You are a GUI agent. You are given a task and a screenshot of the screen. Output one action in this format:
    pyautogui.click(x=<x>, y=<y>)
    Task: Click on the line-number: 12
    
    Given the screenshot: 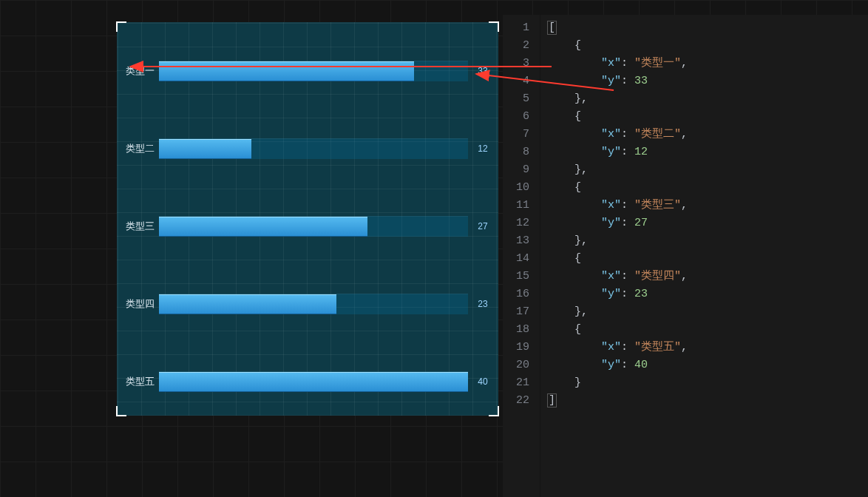 What is the action you would take?
    pyautogui.click(x=523, y=223)
    